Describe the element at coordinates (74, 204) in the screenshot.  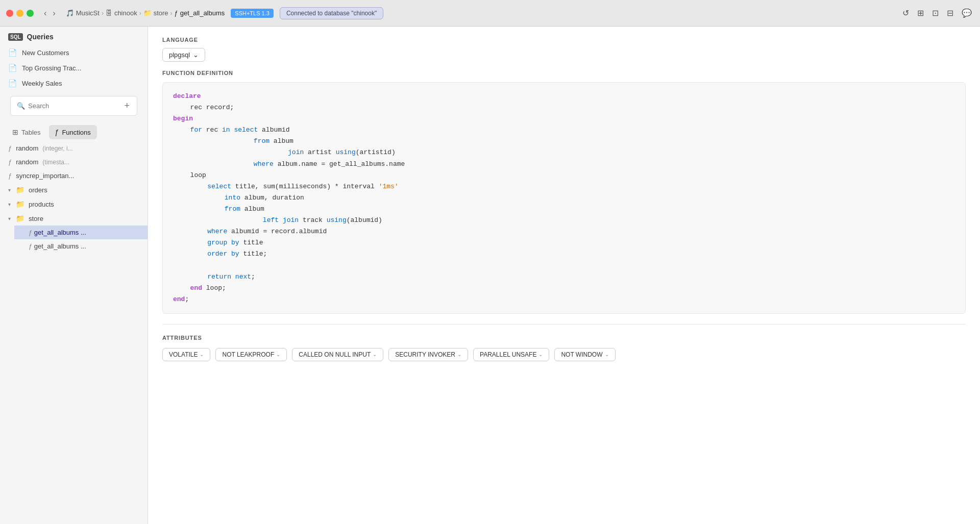
I see `tree-group-products: ▾ 📁 products` at that location.